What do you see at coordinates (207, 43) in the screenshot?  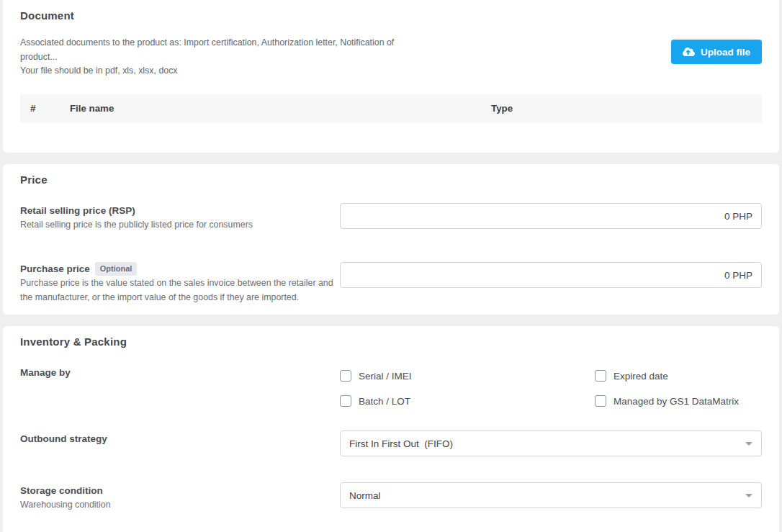 I see `document-description-line: Associated documents to the product as: …` at bounding box center [207, 43].